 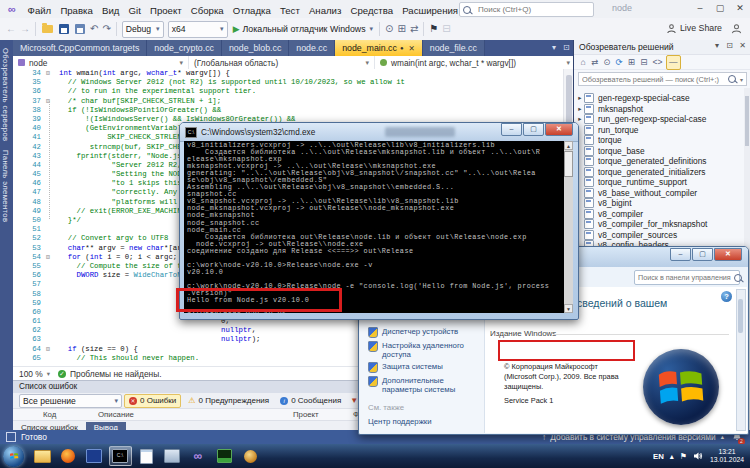 I want to click on control-panel-search-input, so click(x=684, y=278).